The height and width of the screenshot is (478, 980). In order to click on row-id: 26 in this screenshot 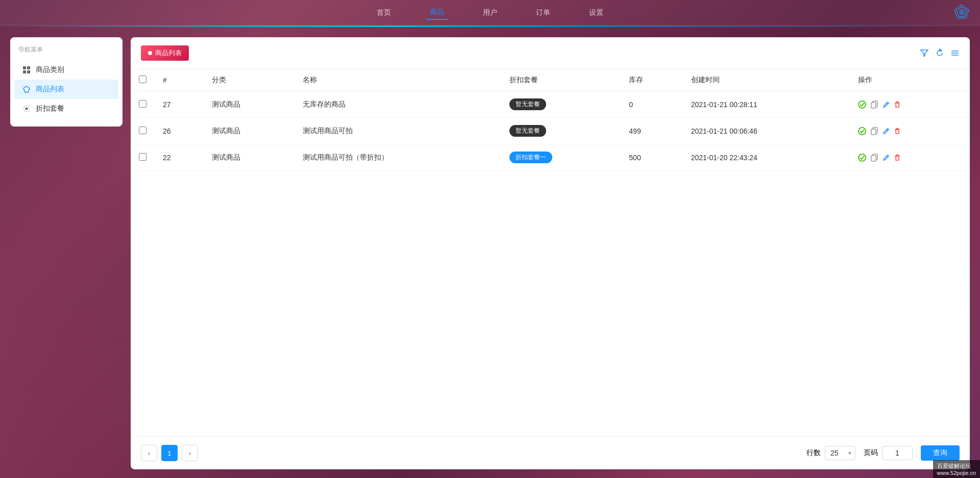, I will do `click(179, 131)`.